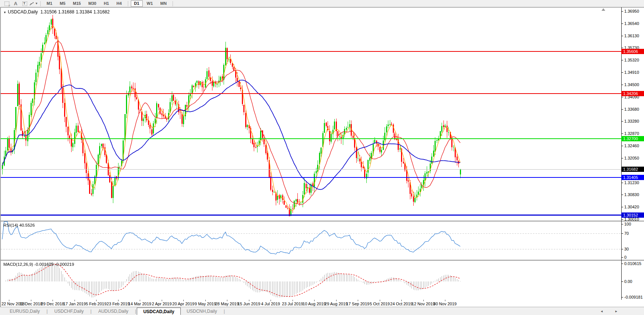 This screenshot has width=644, height=315. What do you see at coordinates (150, 4) in the screenshot?
I see `timeframe-button-w1: W1` at bounding box center [150, 4].